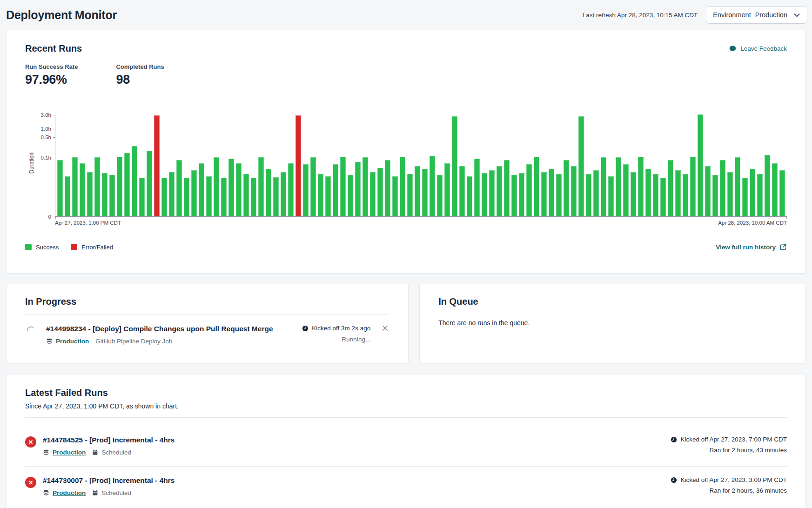 This screenshot has width=812, height=508. What do you see at coordinates (758, 48) in the screenshot?
I see `leave-feedback-link: Leave Feedback` at bounding box center [758, 48].